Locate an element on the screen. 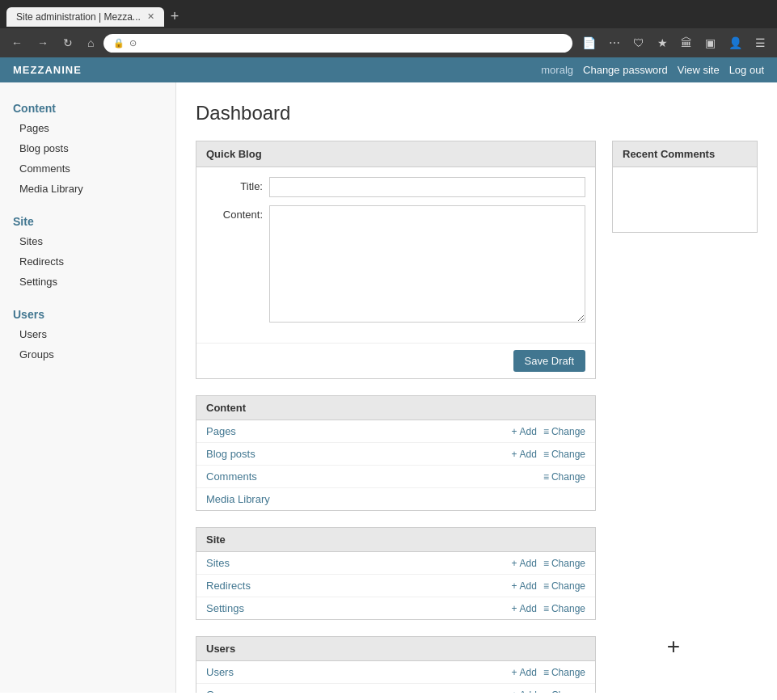  table-row: Media Library is located at coordinates (396, 500).